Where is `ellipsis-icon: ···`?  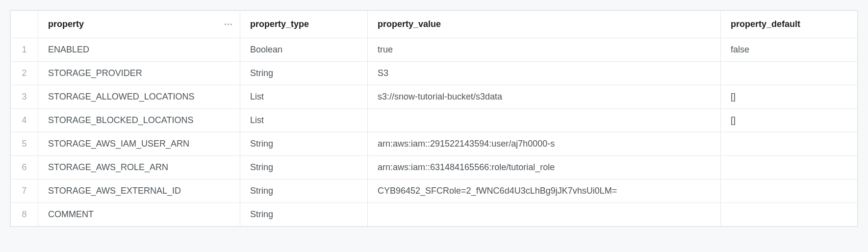
ellipsis-icon: ··· is located at coordinates (229, 25).